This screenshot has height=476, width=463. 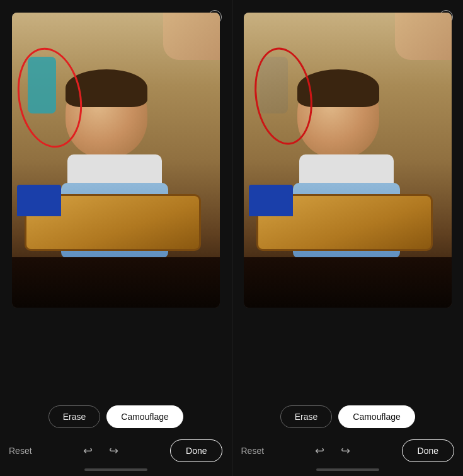 I want to click on done-button-left: Done, so click(x=197, y=451).